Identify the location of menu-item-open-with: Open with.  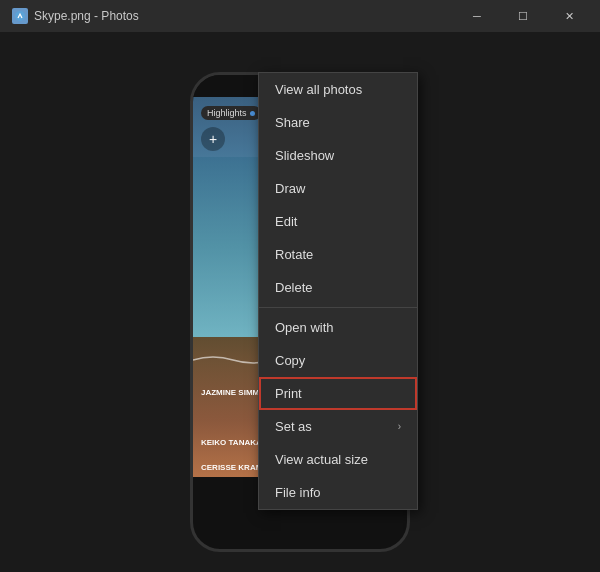
(338, 328).